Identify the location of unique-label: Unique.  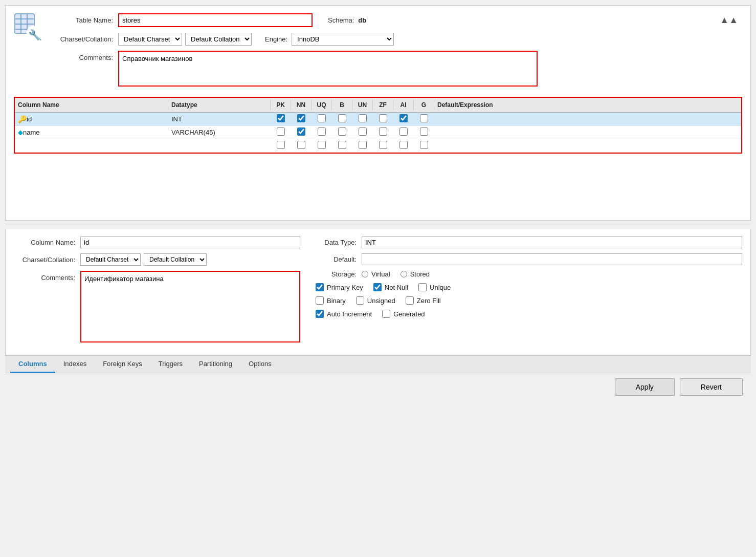
(440, 288).